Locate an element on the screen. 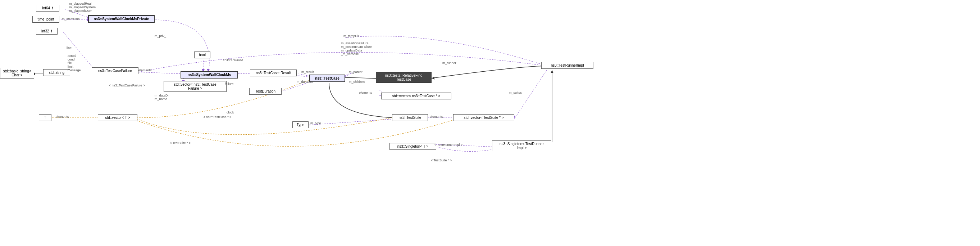  node-testduration: TestDuration is located at coordinates (266, 91).